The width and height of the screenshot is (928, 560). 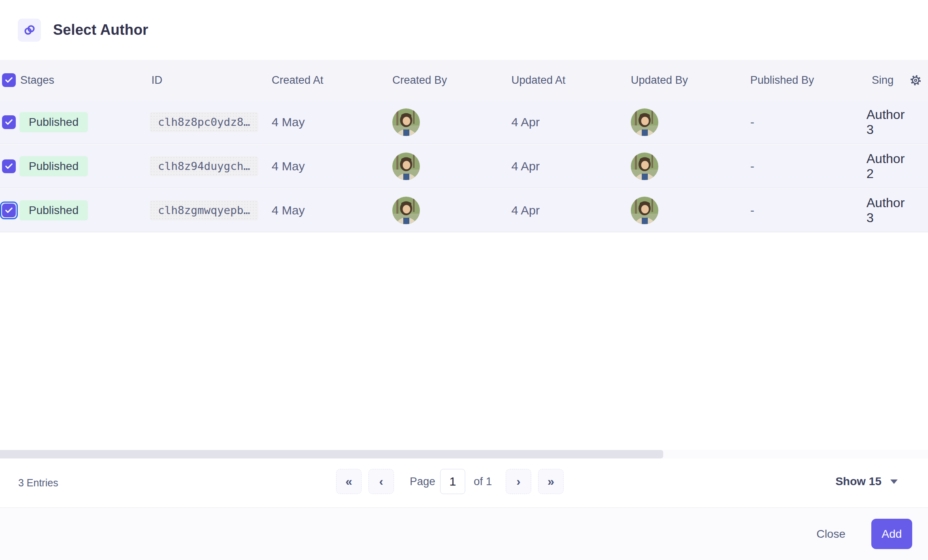 What do you see at coordinates (464, 166) in the screenshot?
I see `table-row: Published clh8z94duygch… 4 May 4 Apr - A…` at bounding box center [464, 166].